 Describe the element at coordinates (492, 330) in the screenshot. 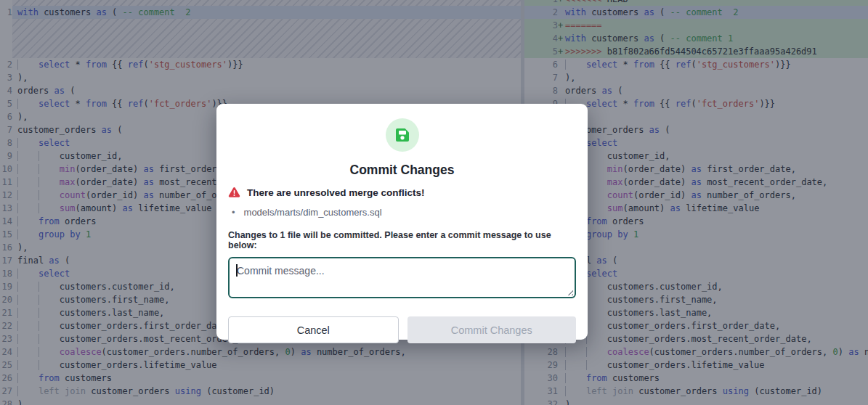

I see `commit-button: Commit Changes` at that location.